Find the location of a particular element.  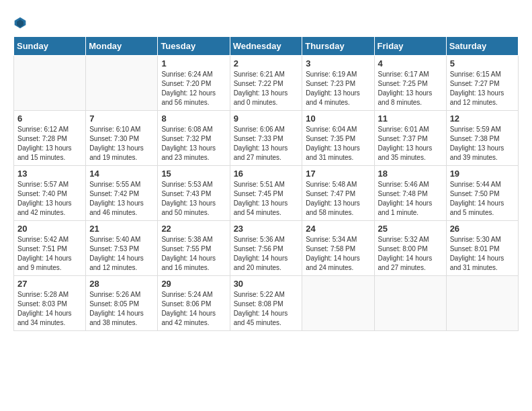

calendar-cell: 17Sunrise: 5:48 AMSunset: 7:47 PMDayligh… is located at coordinates (339, 193).